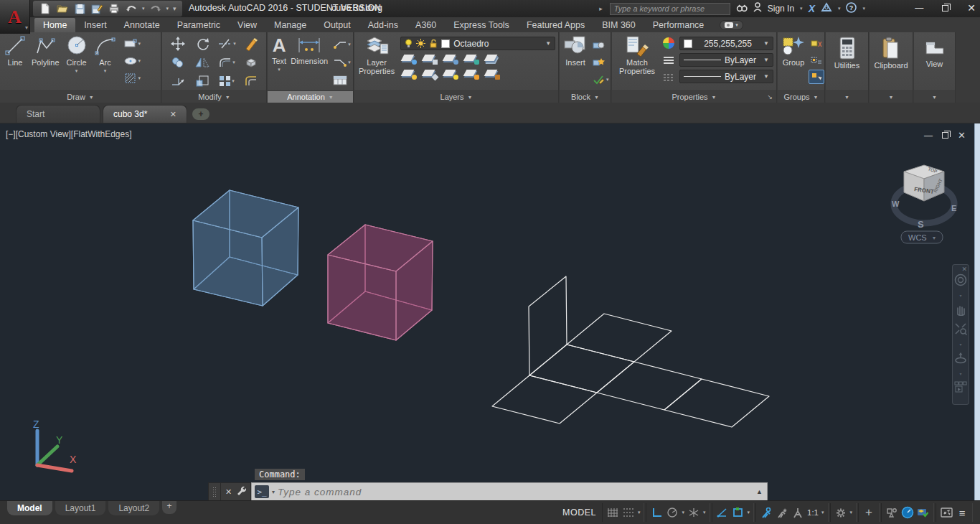 Image resolution: width=980 pixels, height=524 pixels. What do you see at coordinates (946, 135) in the screenshot?
I see `doc-restore-button` at bounding box center [946, 135].